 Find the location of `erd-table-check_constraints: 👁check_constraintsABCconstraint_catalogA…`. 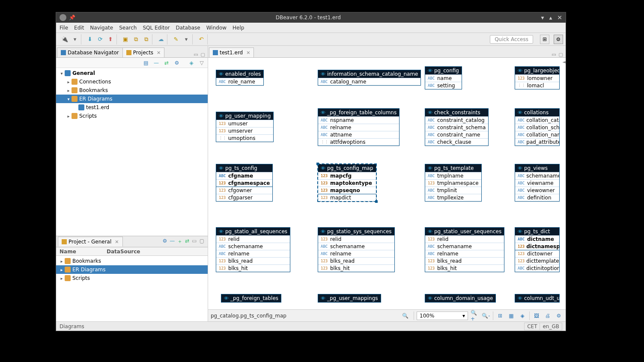

erd-table-check_constraints: 👁check_constraintsABCconstraint_catalogA… is located at coordinates (456, 127).